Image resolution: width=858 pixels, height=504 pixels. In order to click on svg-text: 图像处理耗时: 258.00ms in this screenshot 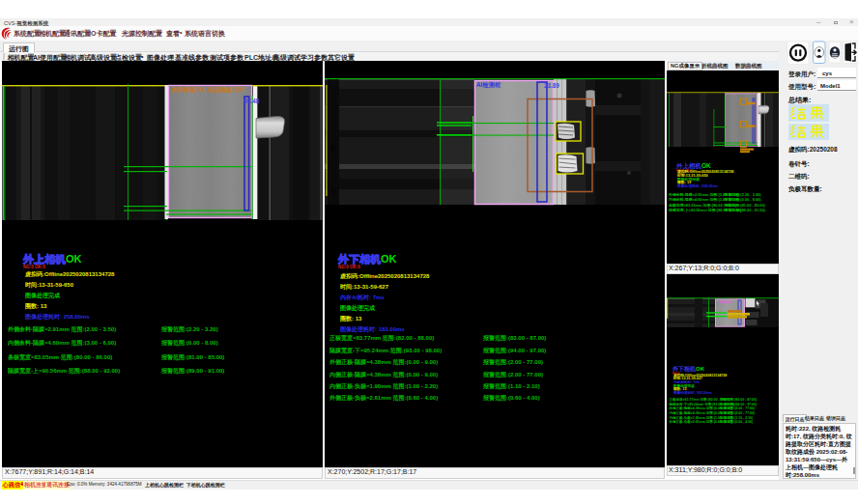, I will do `click(698, 185)`.